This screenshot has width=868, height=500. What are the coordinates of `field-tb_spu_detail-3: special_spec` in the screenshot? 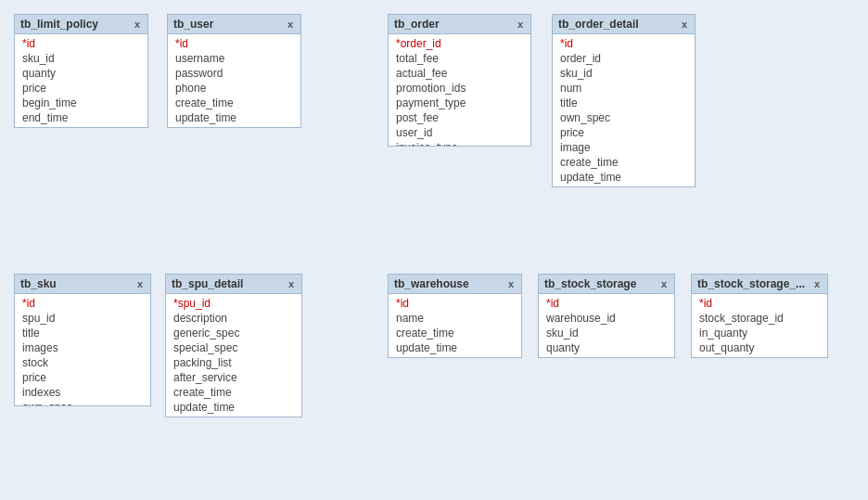 It's located at (234, 348).